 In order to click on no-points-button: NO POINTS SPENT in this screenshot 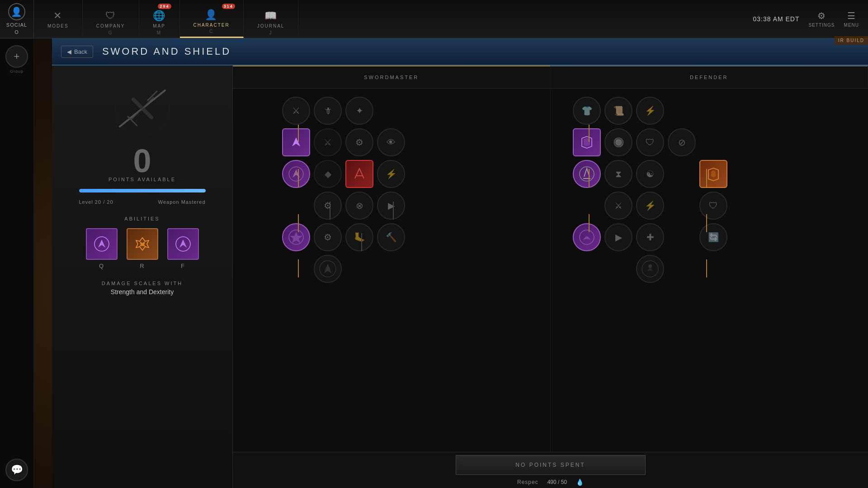, I will do `click(551, 465)`.